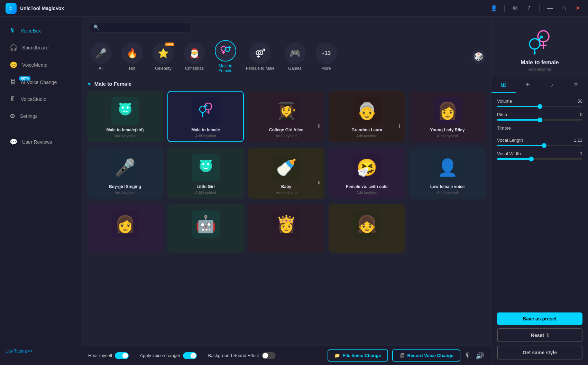 This screenshot has width=588, height=365. What do you see at coordinates (125, 168) in the screenshot?
I see `singing-emoji: 🎤` at bounding box center [125, 168].